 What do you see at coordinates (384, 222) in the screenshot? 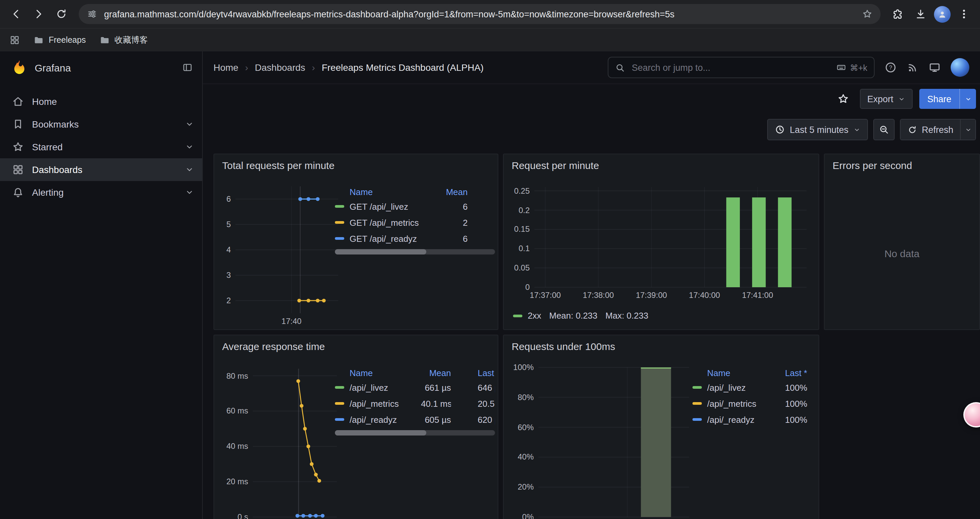
I see `legend-series-name: GET /api/_metrics` at bounding box center [384, 222].